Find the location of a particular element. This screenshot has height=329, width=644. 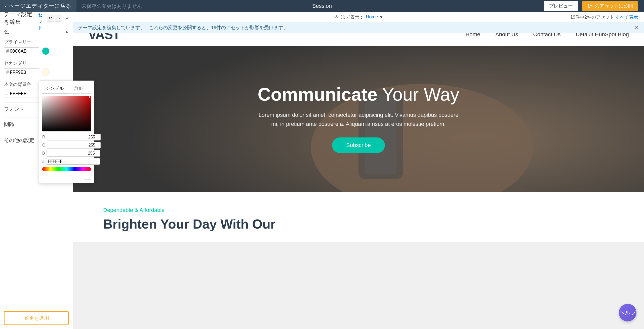

secondary-hash: # is located at coordinates (8, 72).